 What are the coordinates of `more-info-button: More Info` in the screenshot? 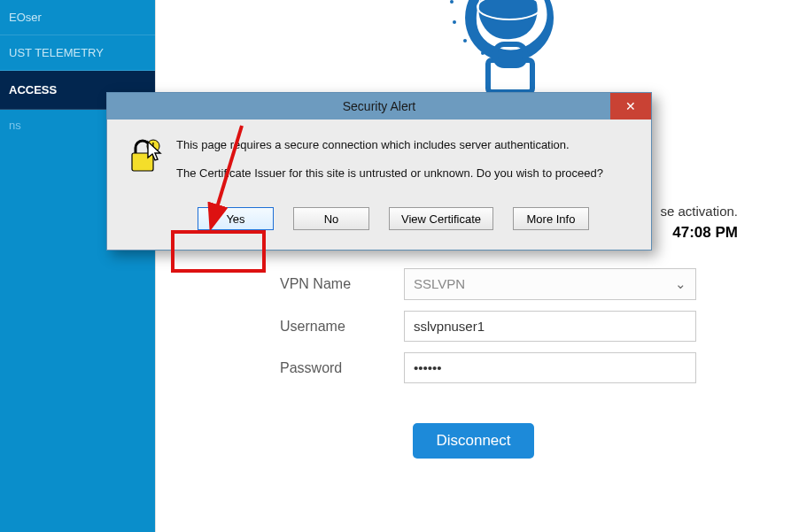 It's located at (551, 219).